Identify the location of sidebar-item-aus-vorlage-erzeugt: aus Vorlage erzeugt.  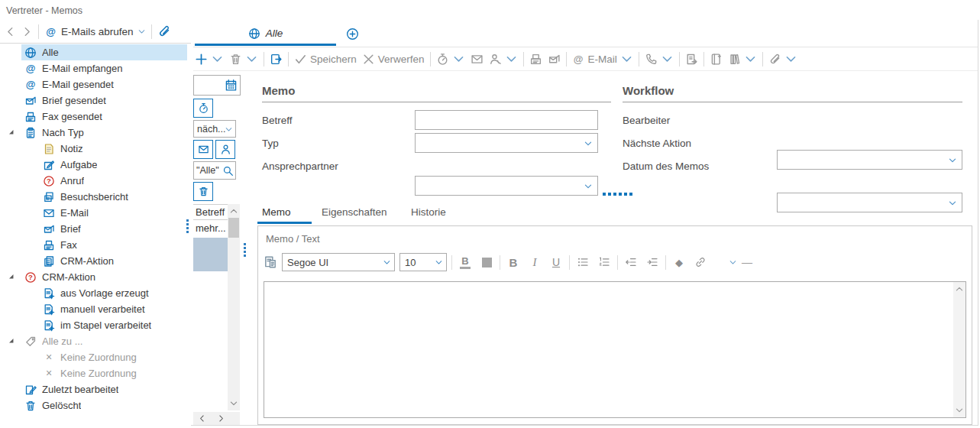
(104, 293).